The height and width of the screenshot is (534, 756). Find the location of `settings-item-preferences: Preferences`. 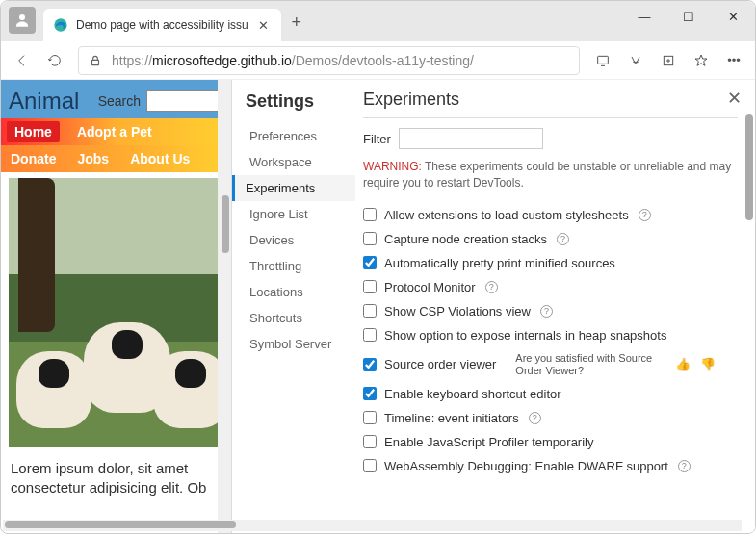

settings-item-preferences: Preferences is located at coordinates (300, 137).